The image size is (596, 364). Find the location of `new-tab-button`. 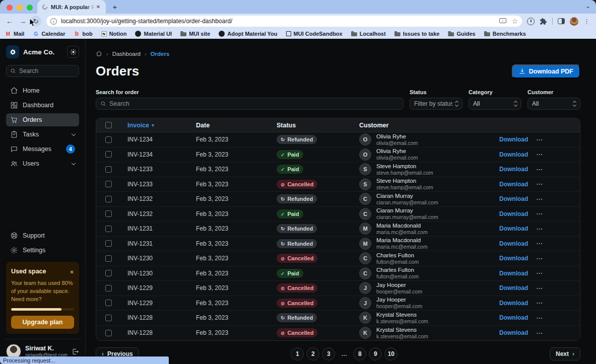

new-tab-button is located at coordinates (115, 7).